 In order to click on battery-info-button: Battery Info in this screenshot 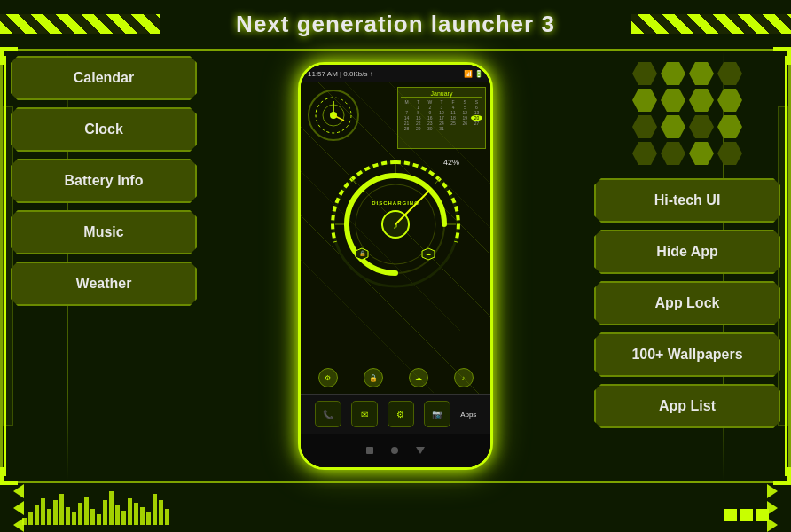, I will do `click(104, 181)`.